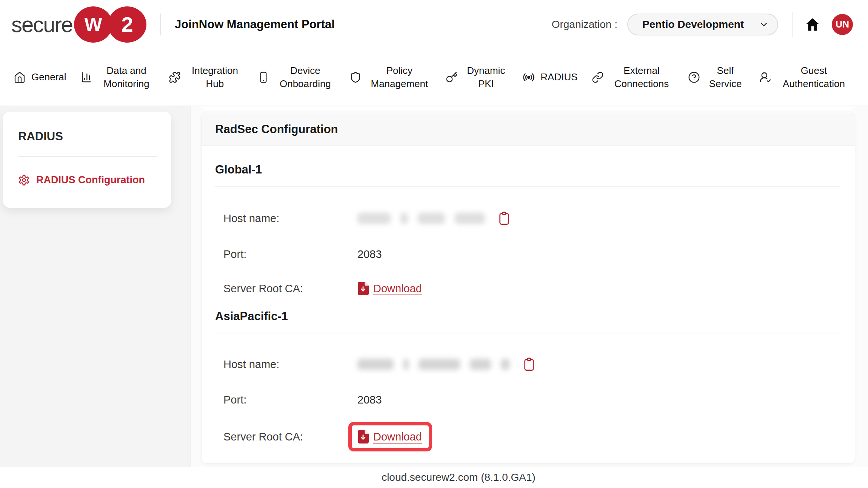 This screenshot has width=868, height=488. Describe the element at coordinates (399, 77) in the screenshot. I see `nav-label: Policy Management` at that location.